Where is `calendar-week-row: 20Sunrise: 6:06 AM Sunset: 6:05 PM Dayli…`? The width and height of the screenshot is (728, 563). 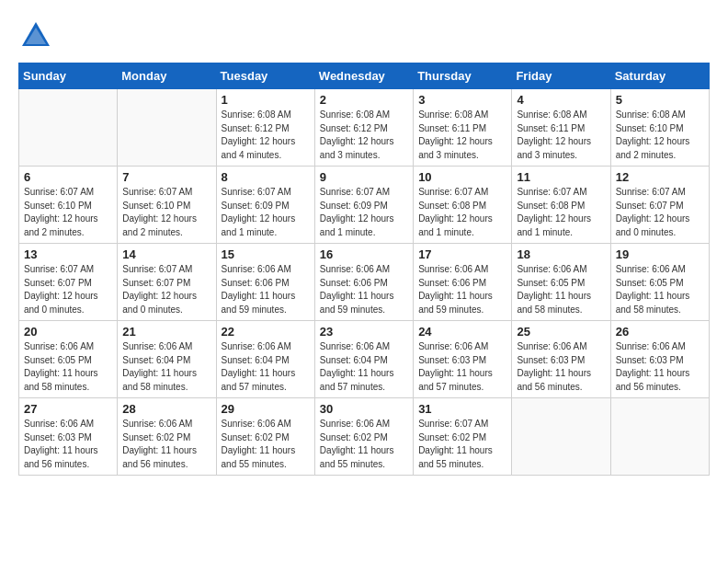
calendar-week-row: 20Sunrise: 6:06 AM Sunset: 6:05 PM Dayli… is located at coordinates (364, 360).